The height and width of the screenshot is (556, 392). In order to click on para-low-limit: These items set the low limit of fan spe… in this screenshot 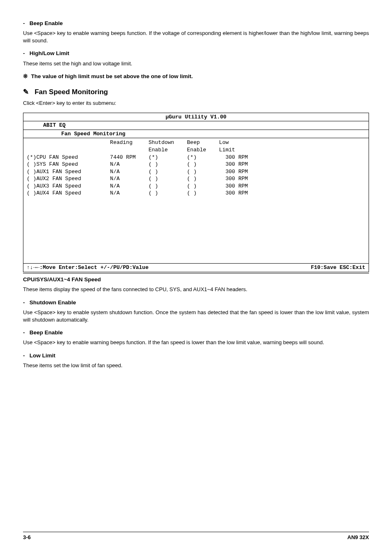, I will do `click(196, 366)`.